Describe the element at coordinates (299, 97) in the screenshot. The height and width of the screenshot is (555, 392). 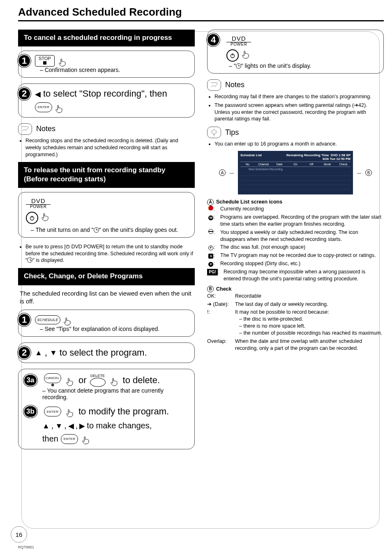
I see `note-item: Recording may fail if there are changes …` at that location.